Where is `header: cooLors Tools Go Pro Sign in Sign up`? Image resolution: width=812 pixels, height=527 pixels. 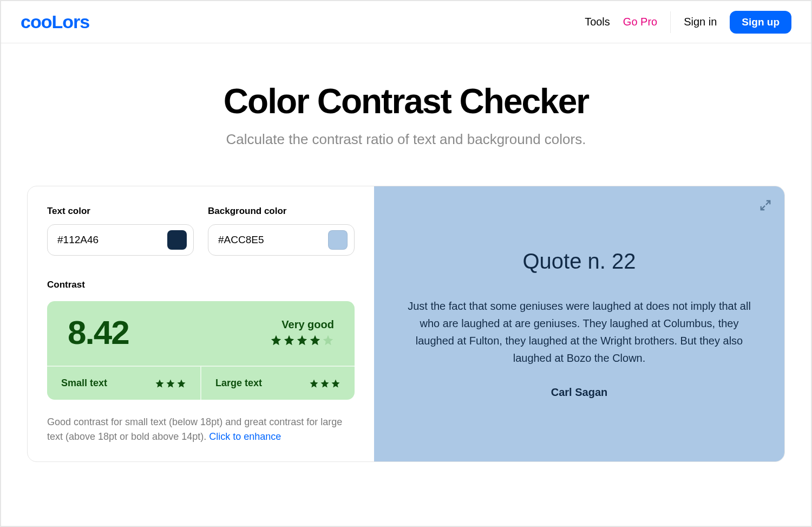 header: cooLors Tools Go Pro Sign in Sign up is located at coordinates (406, 22).